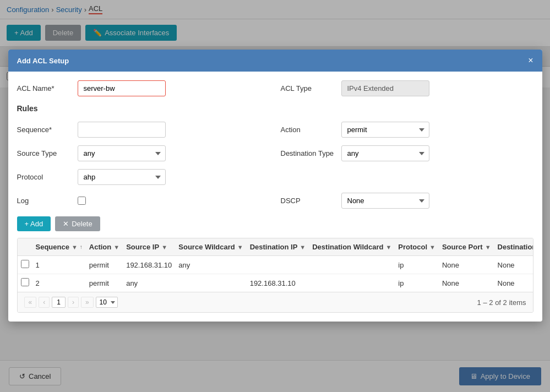  Describe the element at coordinates (164, 247) in the screenshot. I see `source-ip-filter-icon: ▼` at that location.